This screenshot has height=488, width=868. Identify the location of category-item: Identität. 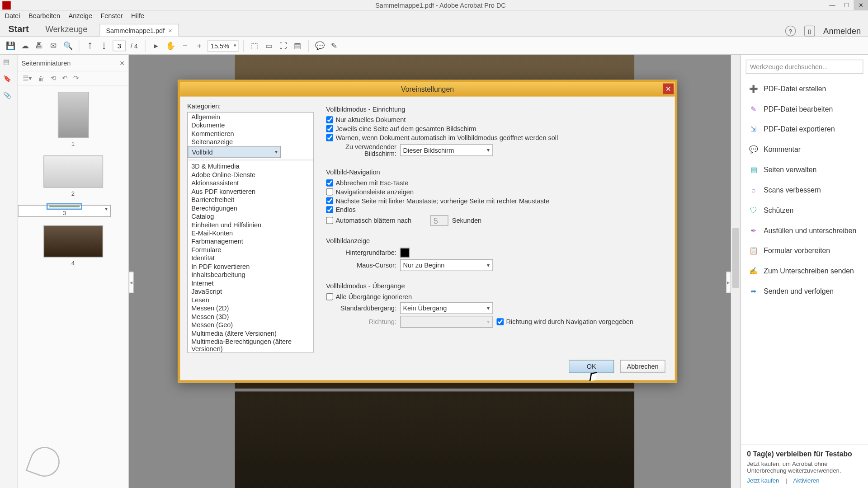
(250, 258).